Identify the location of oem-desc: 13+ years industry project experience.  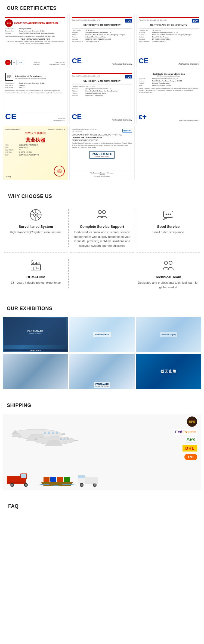
(36, 283).